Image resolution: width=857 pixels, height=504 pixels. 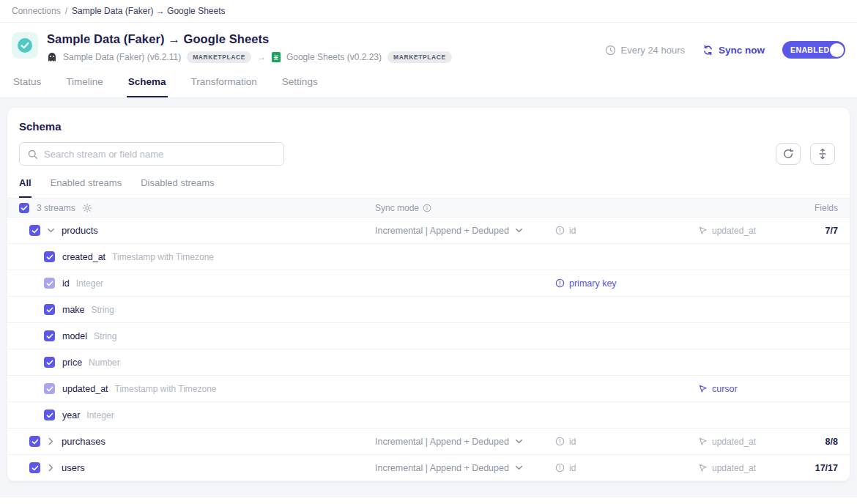 I want to click on streams-count: 3 streams, so click(x=56, y=208).